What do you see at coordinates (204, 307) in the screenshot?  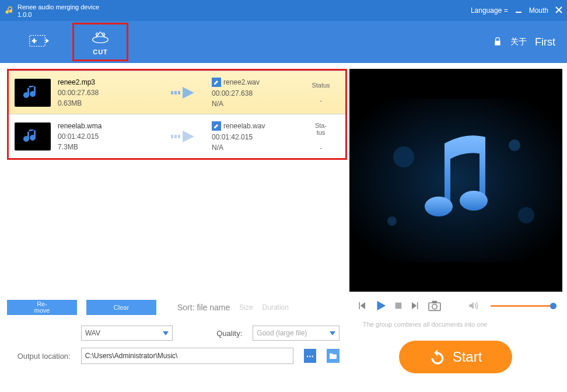 I see `sort-label: Sort: file name` at bounding box center [204, 307].